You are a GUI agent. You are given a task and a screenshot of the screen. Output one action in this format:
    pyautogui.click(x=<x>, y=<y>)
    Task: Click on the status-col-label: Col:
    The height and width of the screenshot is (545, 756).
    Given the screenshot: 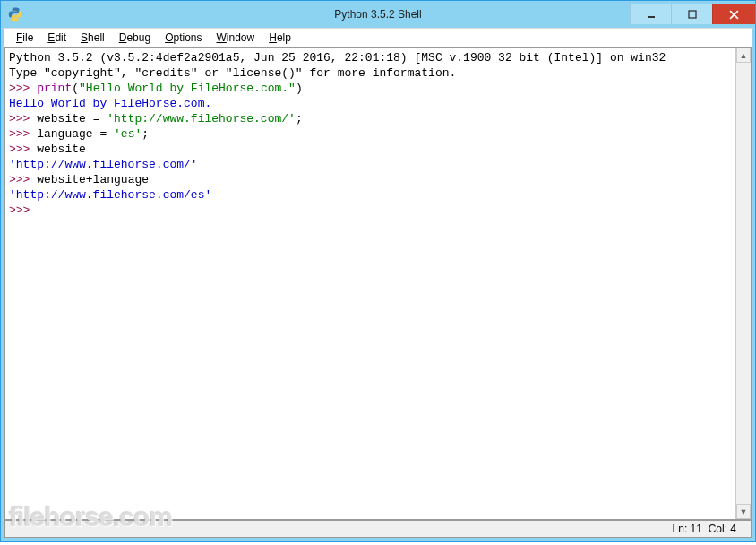 What is the action you would take?
    pyautogui.click(x=718, y=529)
    